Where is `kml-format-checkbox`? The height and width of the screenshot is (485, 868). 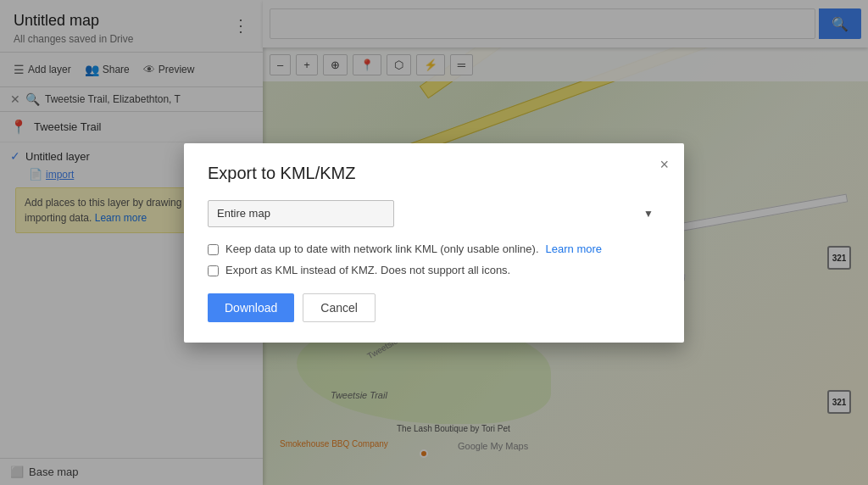
kml-format-checkbox is located at coordinates (214, 271).